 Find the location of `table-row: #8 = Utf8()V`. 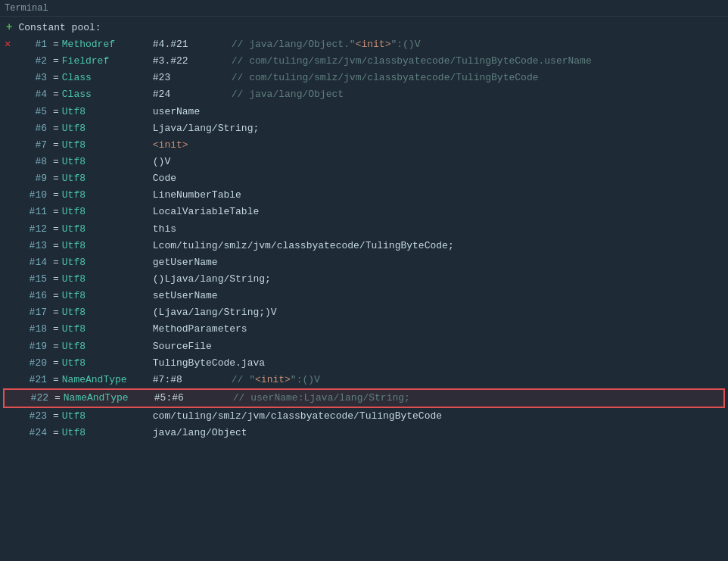

table-row: #8 = Utf8()V is located at coordinates (364, 162).